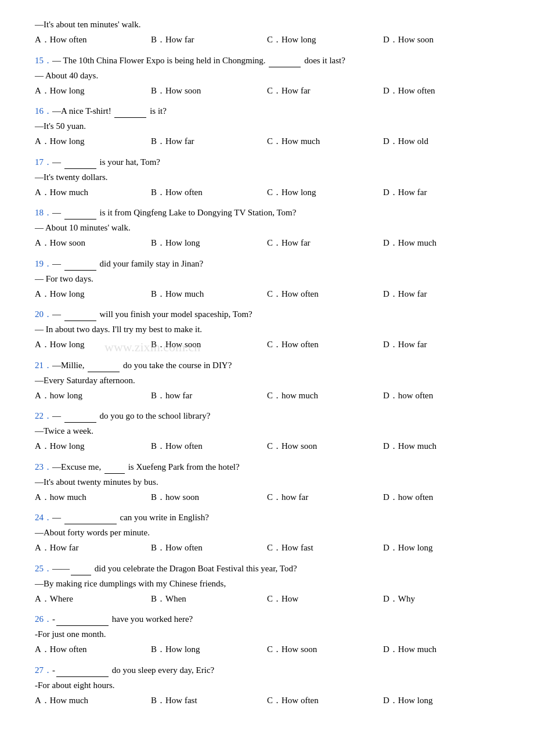 The width and height of the screenshot is (534, 756). Describe the element at coordinates (103, 372) in the screenshot. I see `q21-blank` at that location.